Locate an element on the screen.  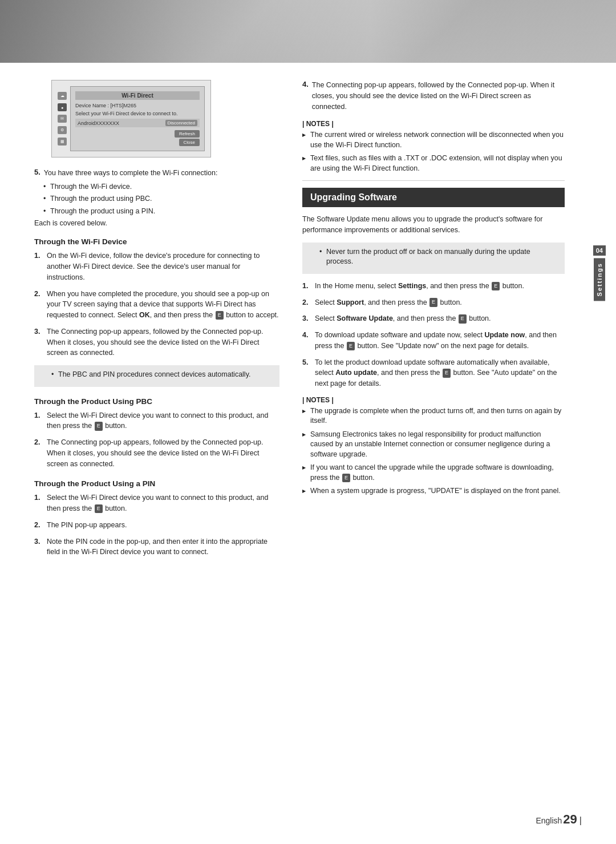
wifi-direct-title: Wi-Fi Direct is located at coordinates (137, 96).